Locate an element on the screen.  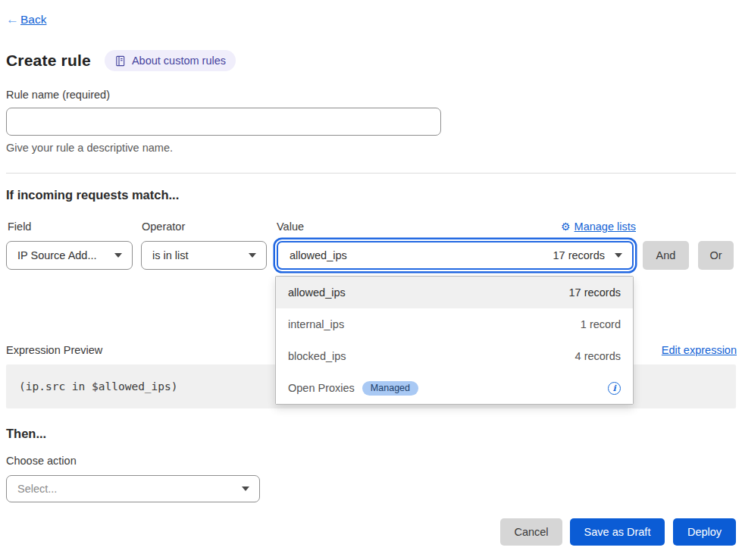
manage-lists-label: Manage lists is located at coordinates (605, 227).